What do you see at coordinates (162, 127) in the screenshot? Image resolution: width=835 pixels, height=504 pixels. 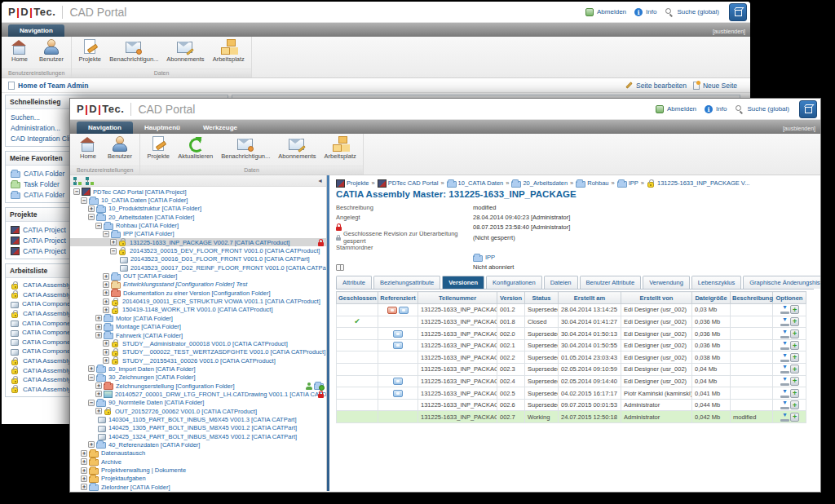 I see `tab-hauptmenü: Hauptmenü` at bounding box center [162, 127].